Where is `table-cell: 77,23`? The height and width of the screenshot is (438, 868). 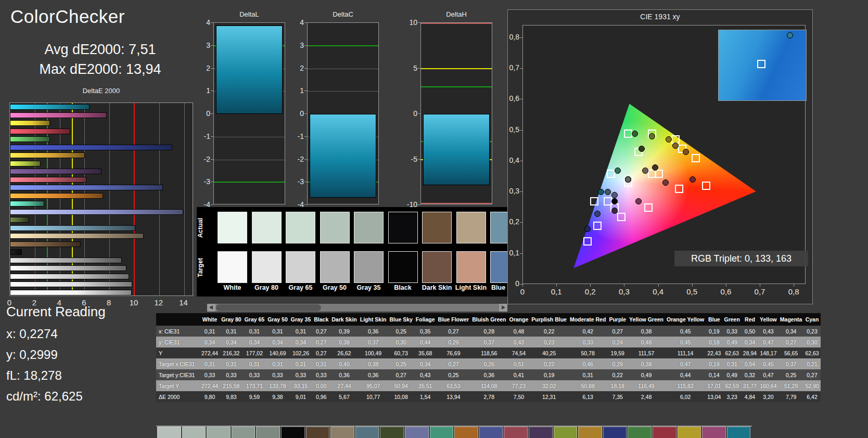
table-cell: 77,23 is located at coordinates (518, 386).